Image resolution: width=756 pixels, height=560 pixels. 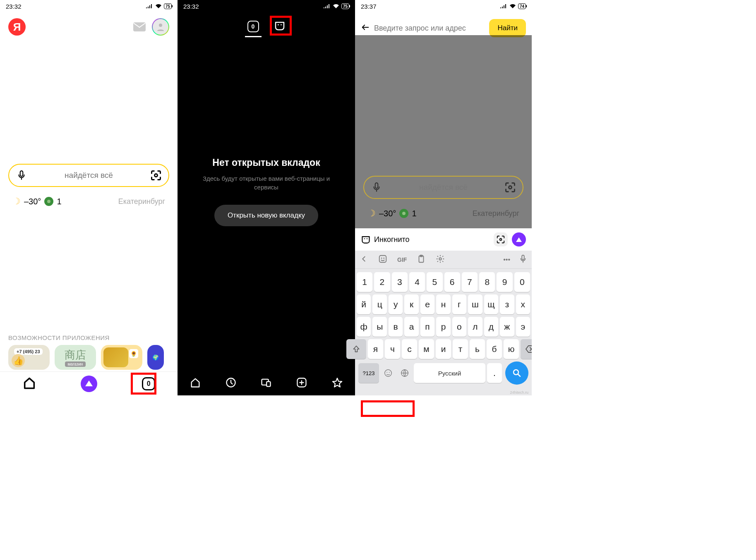 What do you see at coordinates (444, 260) in the screenshot?
I see `kb-toolbar: GIF •••` at bounding box center [444, 260].